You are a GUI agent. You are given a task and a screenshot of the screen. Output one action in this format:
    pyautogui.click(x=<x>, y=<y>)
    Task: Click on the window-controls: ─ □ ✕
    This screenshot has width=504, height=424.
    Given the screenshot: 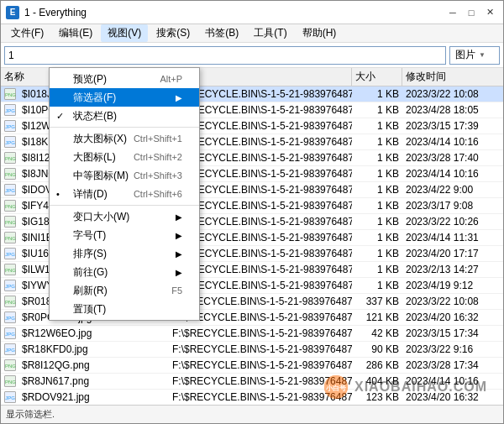 What is the action you would take?
    pyautogui.click(x=471, y=13)
    